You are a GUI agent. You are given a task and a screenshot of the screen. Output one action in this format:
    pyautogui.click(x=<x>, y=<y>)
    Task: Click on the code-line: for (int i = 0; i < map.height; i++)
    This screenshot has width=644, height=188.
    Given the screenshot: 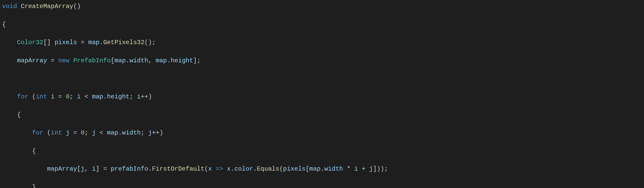 What is the action you would take?
    pyautogui.click(x=323, y=97)
    